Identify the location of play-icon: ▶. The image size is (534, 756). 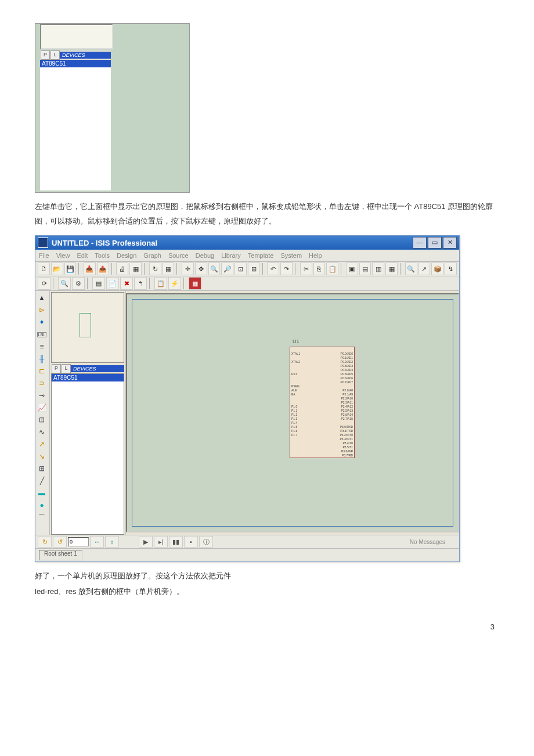
(146, 542).